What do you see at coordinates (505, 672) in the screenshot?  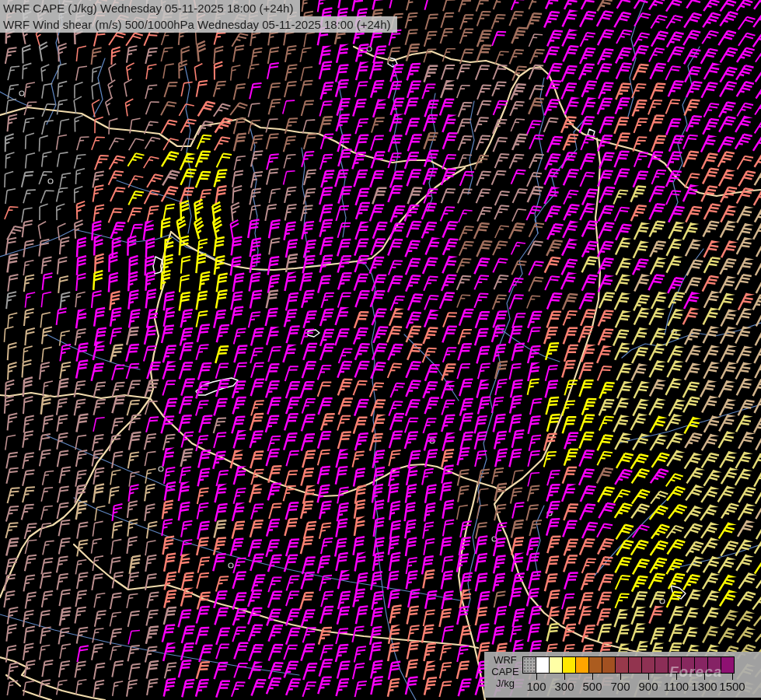 I see `legend-label-cape: CAPE` at bounding box center [505, 672].